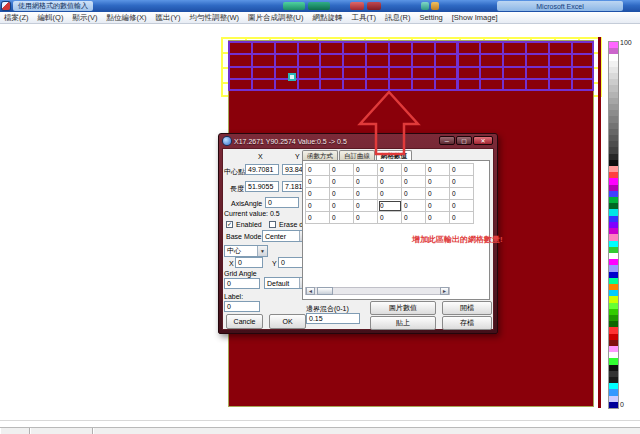 Image resolution: width=640 pixels, height=434 pixels. What do you see at coordinates (249, 262) in the screenshot?
I see `x-input: 0` at bounding box center [249, 262].